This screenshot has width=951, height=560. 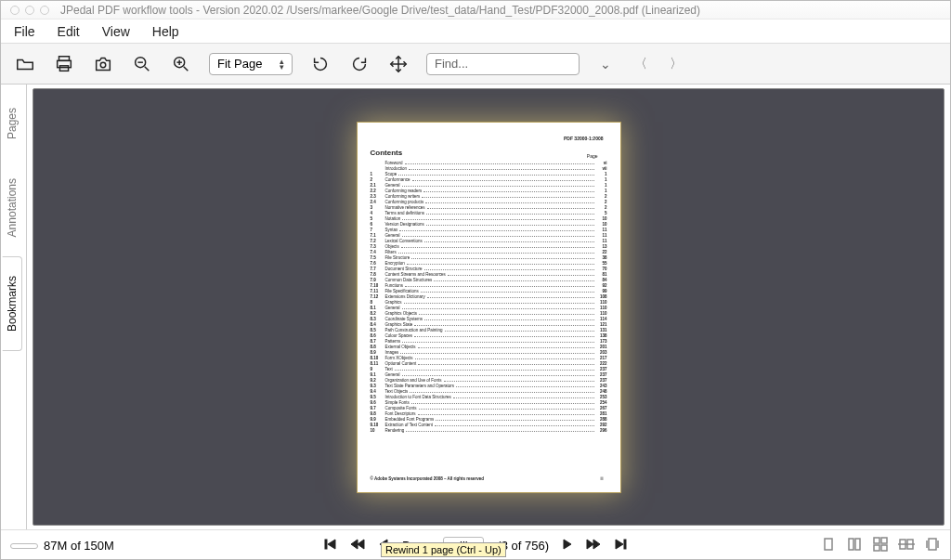 I want to click on title-bar: JPedal PDF workflow tools - Version 2020…, so click(x=476, y=10).